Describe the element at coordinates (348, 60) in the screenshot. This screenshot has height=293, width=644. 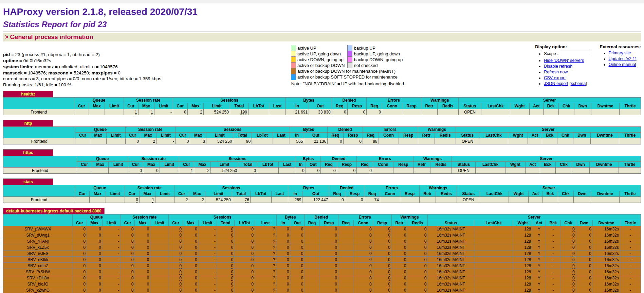
I see `legend-row: active DOWN, going upbackup DOWN, going …` at that location.